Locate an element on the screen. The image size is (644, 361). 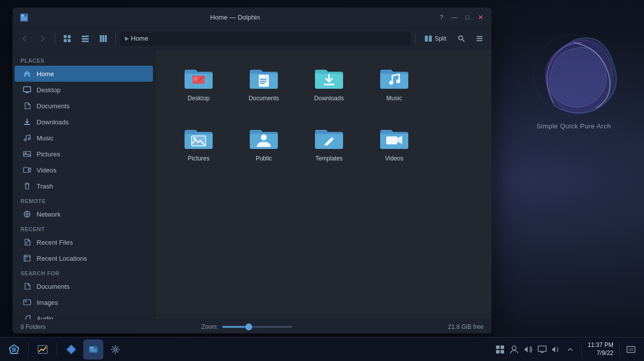
menu-button is located at coordinates (479, 39).